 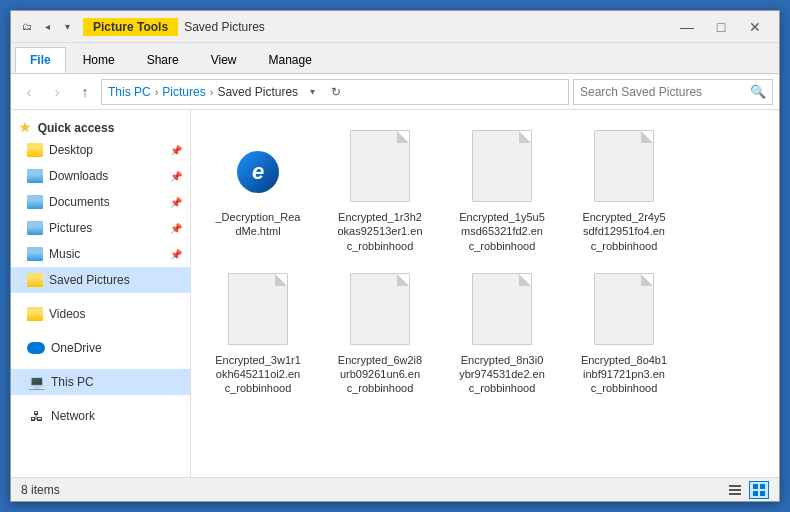 What do you see at coordinates (100, 416) in the screenshot?
I see `sidebar-item-network: 🖧 Network` at bounding box center [100, 416].